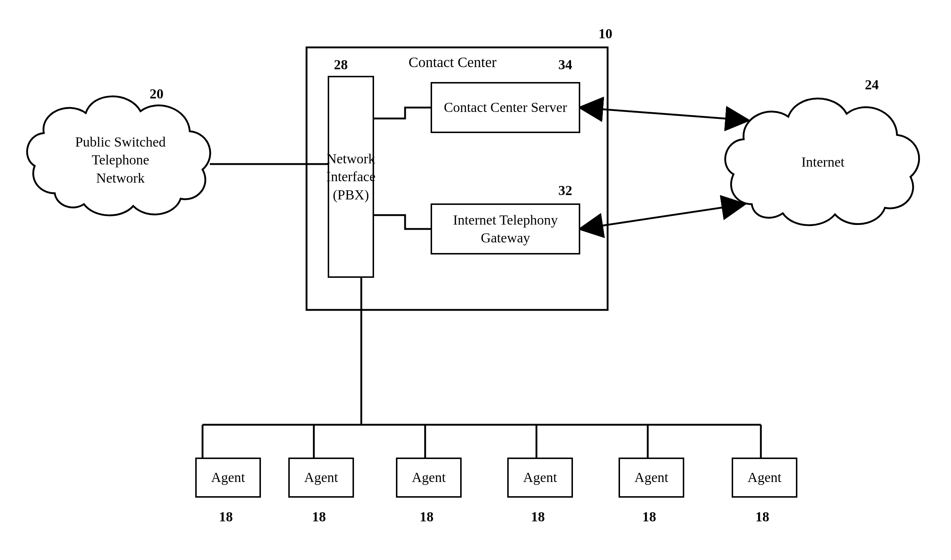  Describe the element at coordinates (649, 517) in the screenshot. I see `agent-ref-5: 18` at that location.